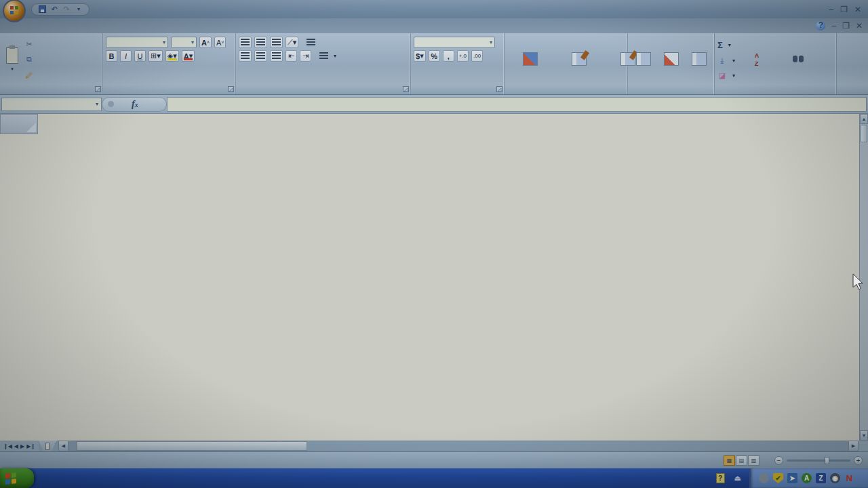 This screenshot has height=488, width=868. Describe the element at coordinates (517, 104) in the screenshot. I see `formula-input` at that location.